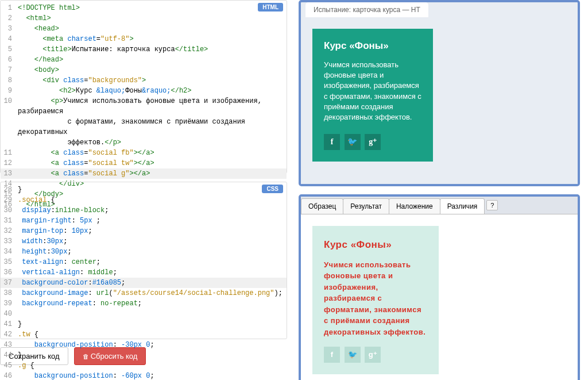 The width and height of the screenshot is (588, 380). What do you see at coordinates (463, 206) in the screenshot?
I see `diff-tab-3: Различия` at bounding box center [463, 206].